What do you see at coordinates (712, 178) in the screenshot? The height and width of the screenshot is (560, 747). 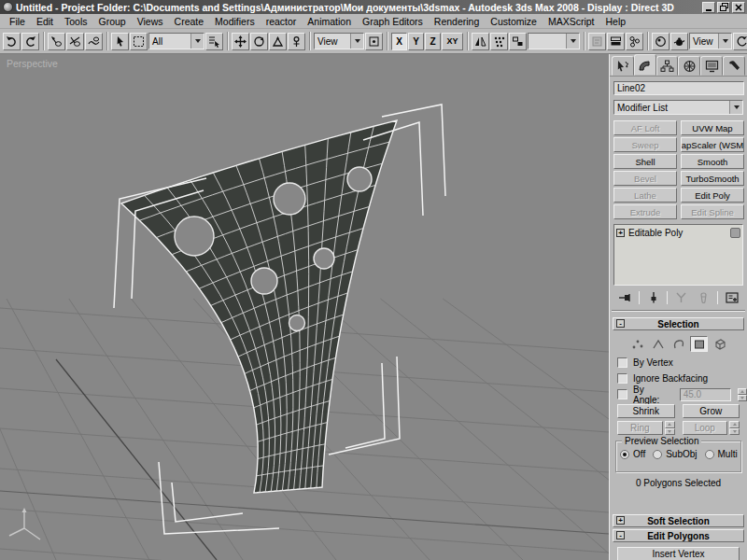 I see `modifier-button-turbosmooth: TurboSmooth` at bounding box center [712, 178].